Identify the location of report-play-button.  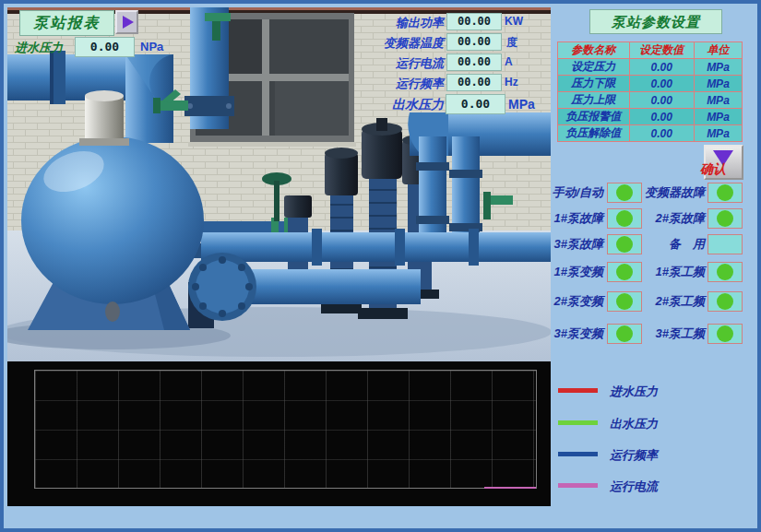
(127, 22).